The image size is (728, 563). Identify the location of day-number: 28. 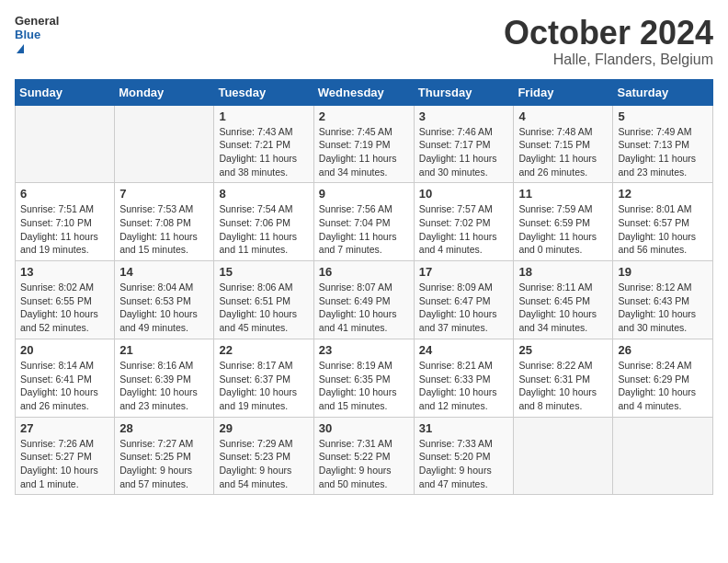
(164, 429).